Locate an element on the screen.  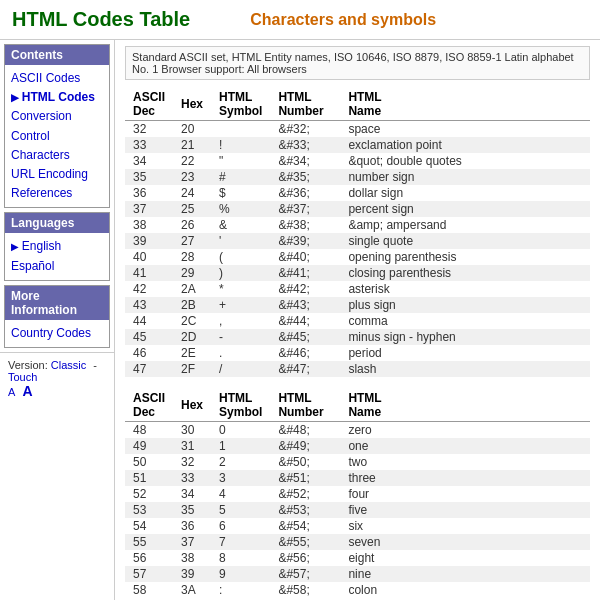
table-cell: two is located at coordinates (465, 462).